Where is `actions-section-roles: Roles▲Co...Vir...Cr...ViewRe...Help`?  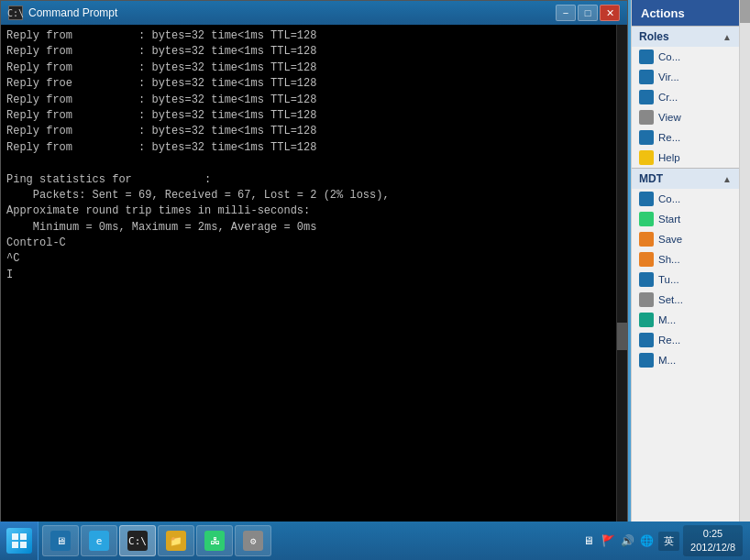
actions-section-roles: Roles▲Co...Vir...Cr...ViewRe...Help is located at coordinates (686, 97).